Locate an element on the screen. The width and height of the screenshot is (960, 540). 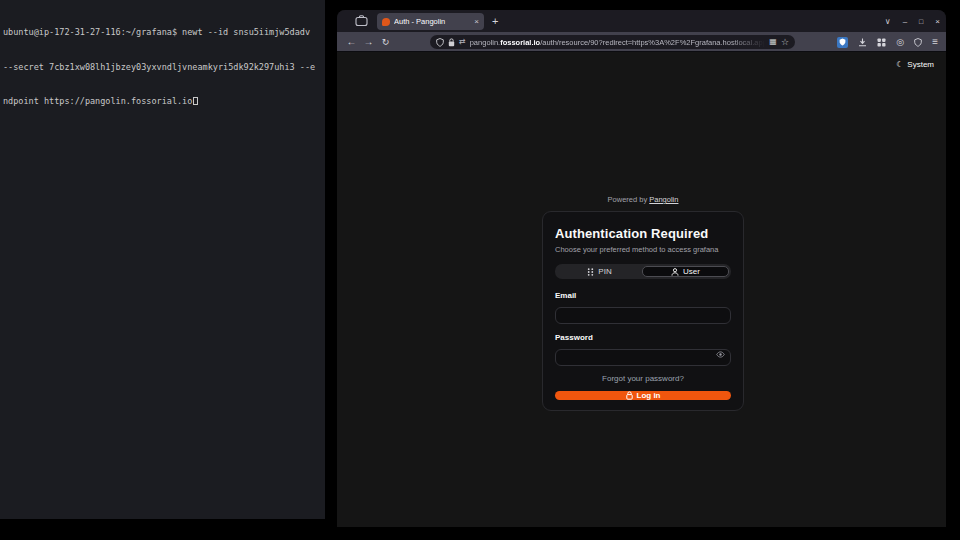
card-subtitle: Choose your preferred method to access g… is located at coordinates (643, 250).